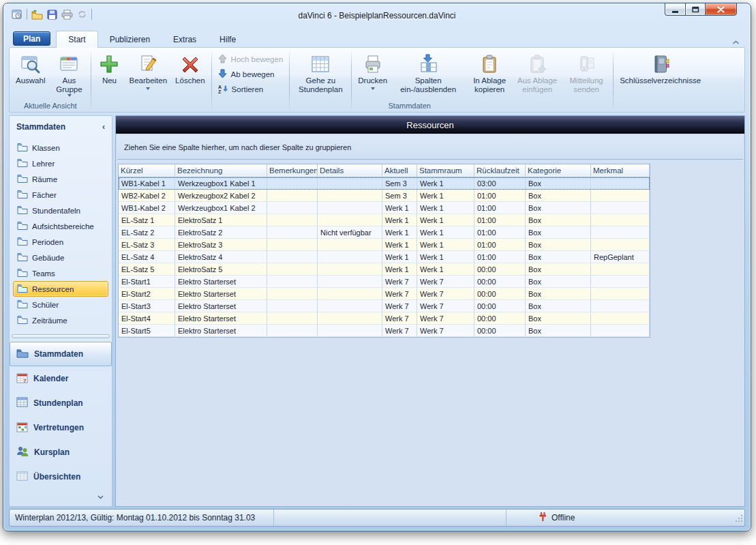 Image resolution: width=756 pixels, height=545 pixels. Describe the element at coordinates (148, 72) in the screenshot. I see `bearbeiten-button: Bearbeiten` at that location.